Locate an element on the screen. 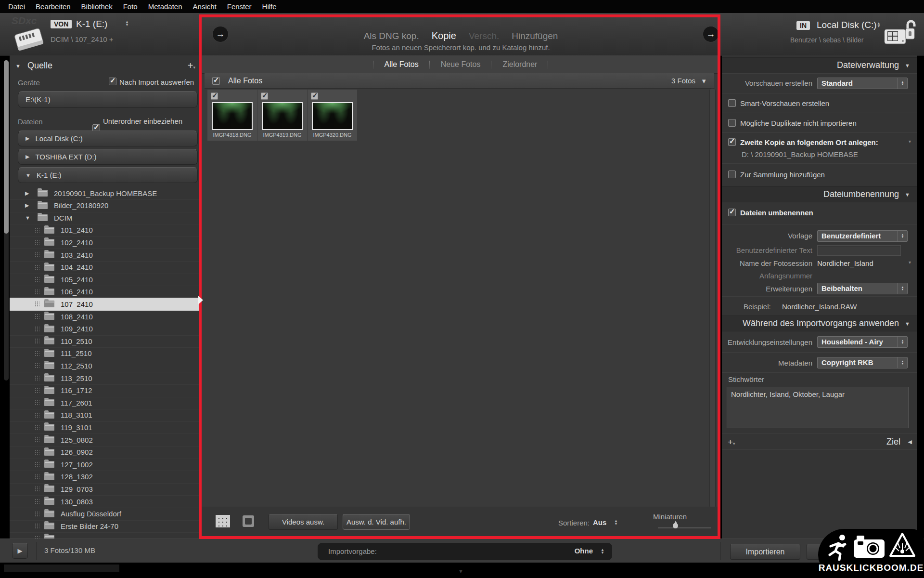  folder-row-125-0802: 125_0802 is located at coordinates (105, 440).